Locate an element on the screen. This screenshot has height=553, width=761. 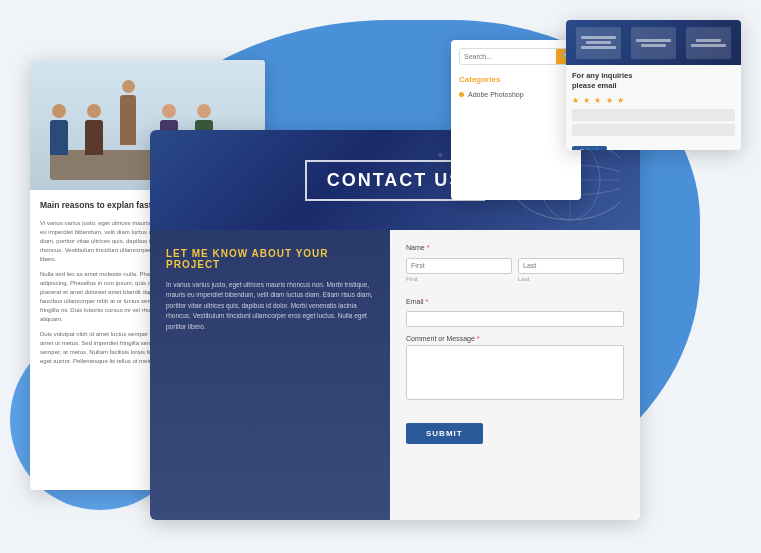
preview-inquiry-text: For any inquiries please email is located at coordinates (654, 81).